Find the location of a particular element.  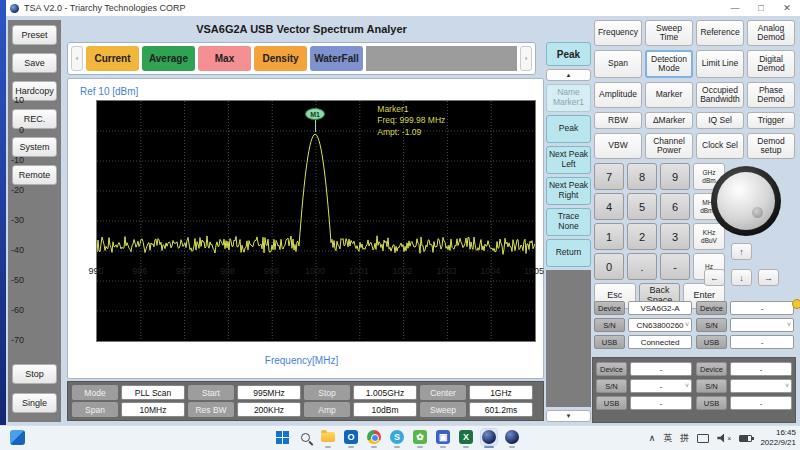

frequency-button: Frequency is located at coordinates (618, 33).